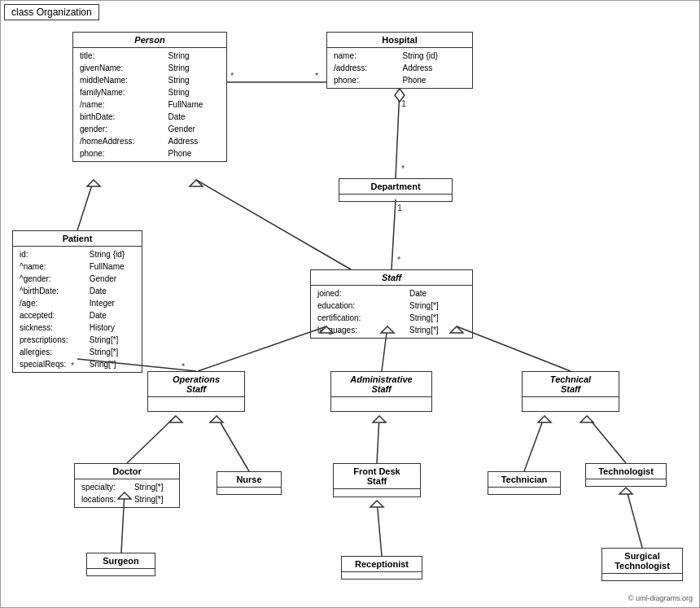 Image resolution: width=700 pixels, height=608 pixels. I want to click on class-department: Department, so click(396, 190).